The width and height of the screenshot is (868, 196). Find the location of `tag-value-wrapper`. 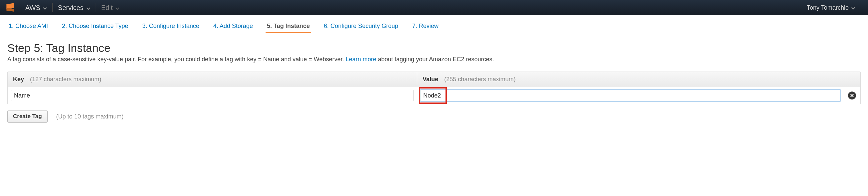

tag-value-wrapper is located at coordinates (630, 96).